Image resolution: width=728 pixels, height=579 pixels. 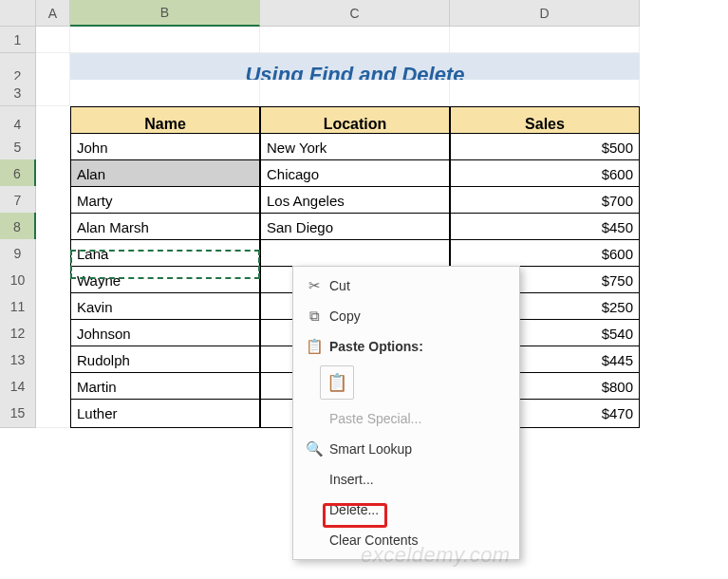 I want to click on row-header-12: 12, so click(x=18, y=334).